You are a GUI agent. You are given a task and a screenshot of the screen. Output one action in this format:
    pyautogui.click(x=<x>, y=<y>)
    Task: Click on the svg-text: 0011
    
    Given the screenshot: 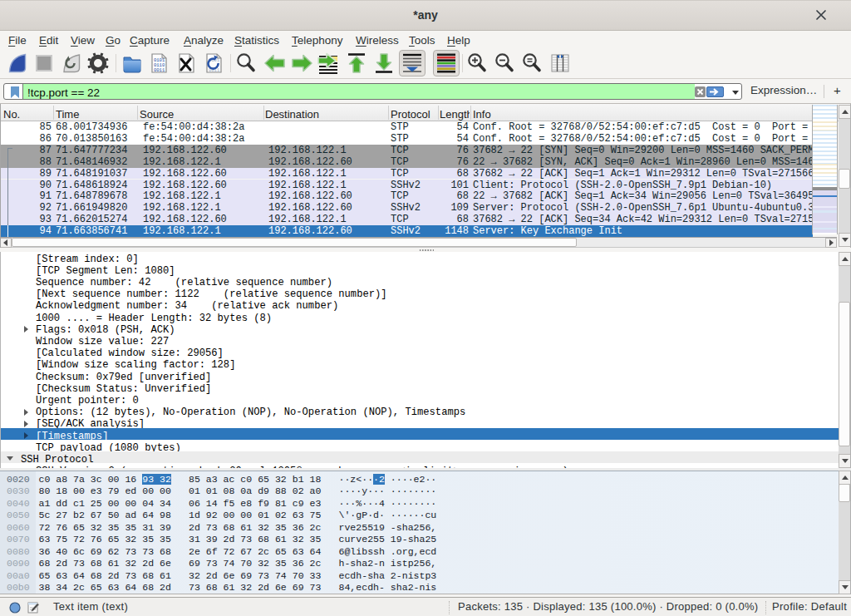 What is the action you would take?
    pyautogui.click(x=160, y=70)
    